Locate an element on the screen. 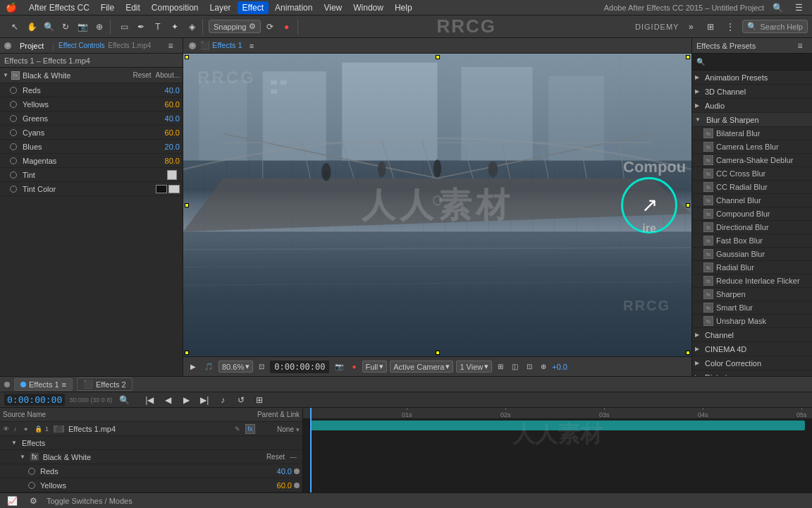  tl-reds-value: 40.0 is located at coordinates (279, 471).